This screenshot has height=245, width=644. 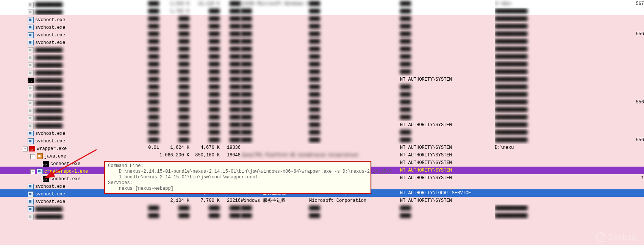 I want to click on cpu-cell: 0.01, so click(x=144, y=148).